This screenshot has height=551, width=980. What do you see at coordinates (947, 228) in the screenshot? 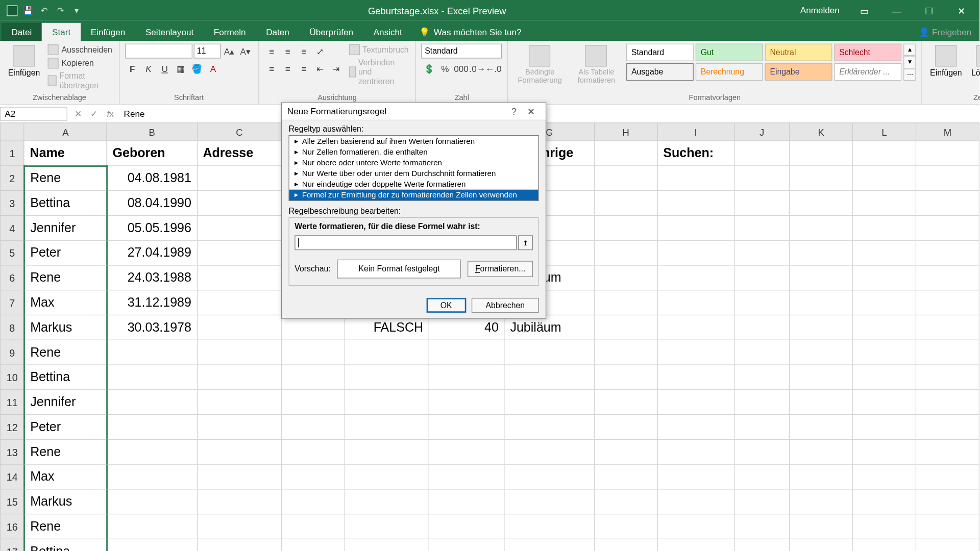
I see `cell-M4` at bounding box center [947, 228].